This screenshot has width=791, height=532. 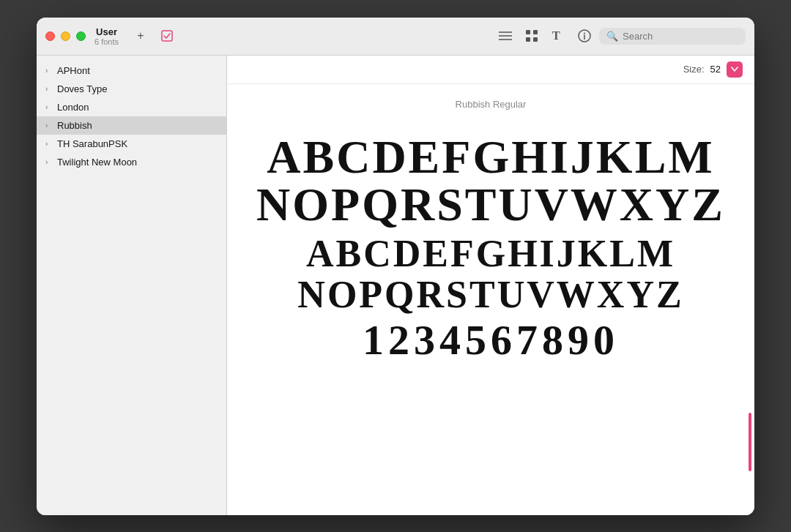 What do you see at coordinates (694, 69) in the screenshot?
I see `size-label: Size:` at bounding box center [694, 69].